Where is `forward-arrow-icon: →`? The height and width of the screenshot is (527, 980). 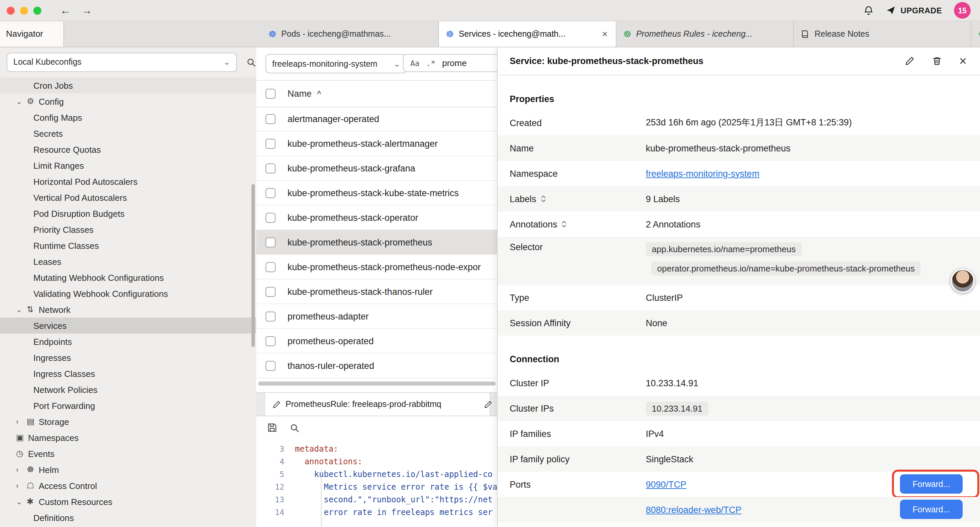
forward-arrow-icon: → is located at coordinates (87, 10).